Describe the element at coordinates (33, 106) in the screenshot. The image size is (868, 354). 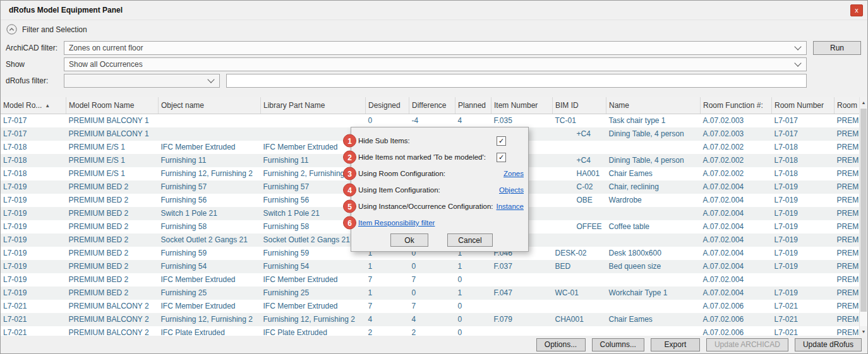
I see `column-header-model-ro: Model Ro...▲` at that location.